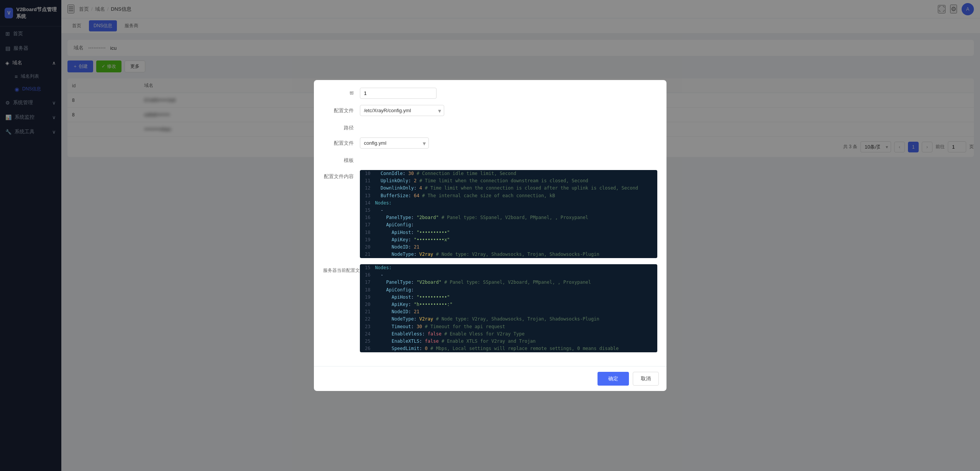  I want to click on code-line: 19 ApiKey: "••••••••••x", so click(509, 240).